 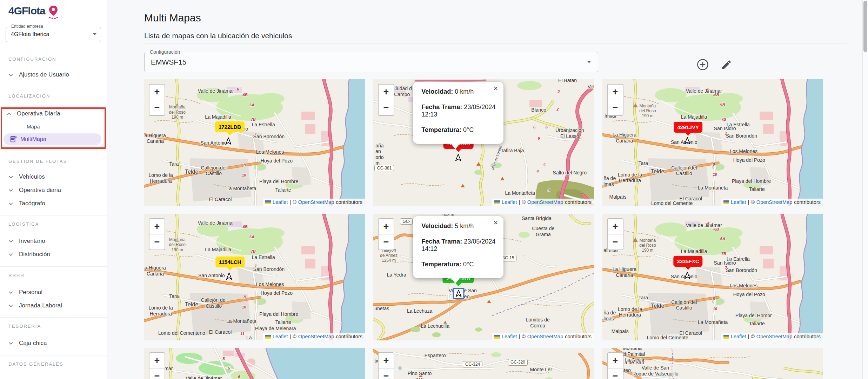 What do you see at coordinates (435, 356) in the screenshot?
I see `place-label: Espartero` at bounding box center [435, 356].